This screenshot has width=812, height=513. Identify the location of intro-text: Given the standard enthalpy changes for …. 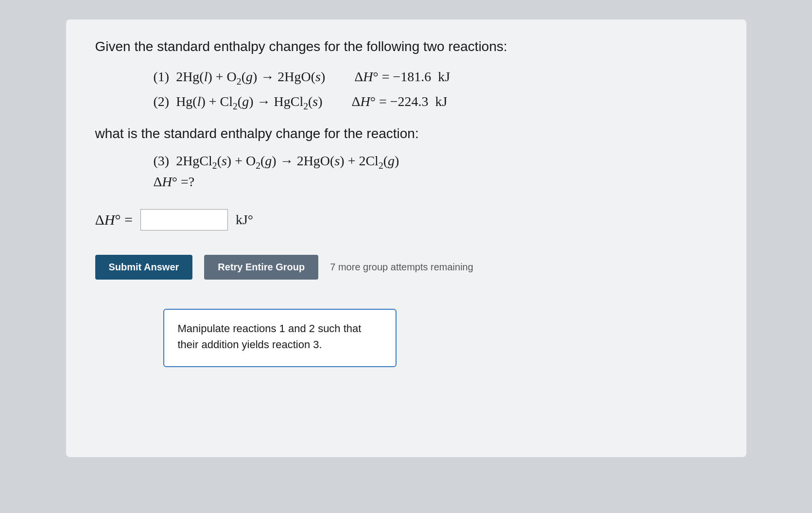
(406, 47).